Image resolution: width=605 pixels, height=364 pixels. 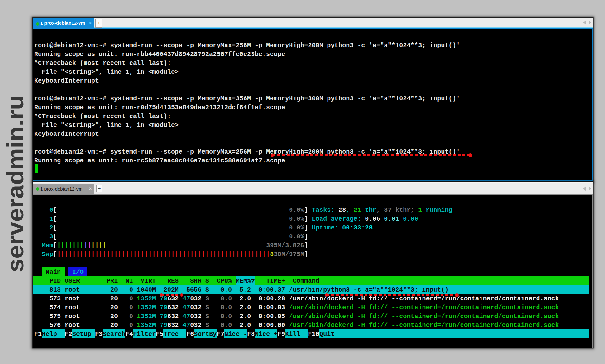 What do you see at coordinates (15, 184) in the screenshot?
I see `svg-text: serveradmin.ru` at bounding box center [15, 184].